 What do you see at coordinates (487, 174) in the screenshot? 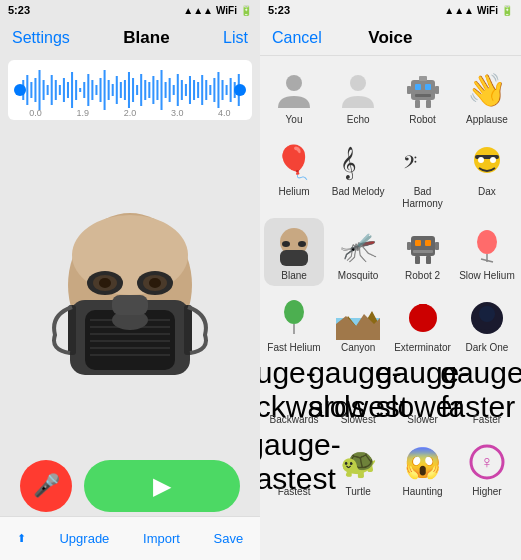
I see `voice-item-dax: Dax` at bounding box center [487, 174].